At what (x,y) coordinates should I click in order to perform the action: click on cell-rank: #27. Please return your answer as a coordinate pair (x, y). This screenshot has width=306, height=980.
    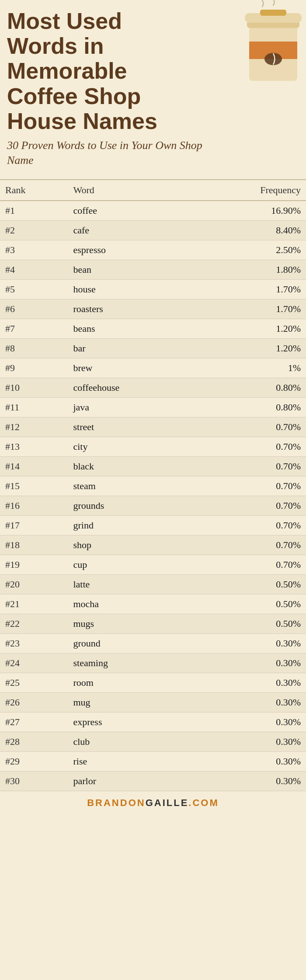
    Looking at the image, I should click on (34, 722).